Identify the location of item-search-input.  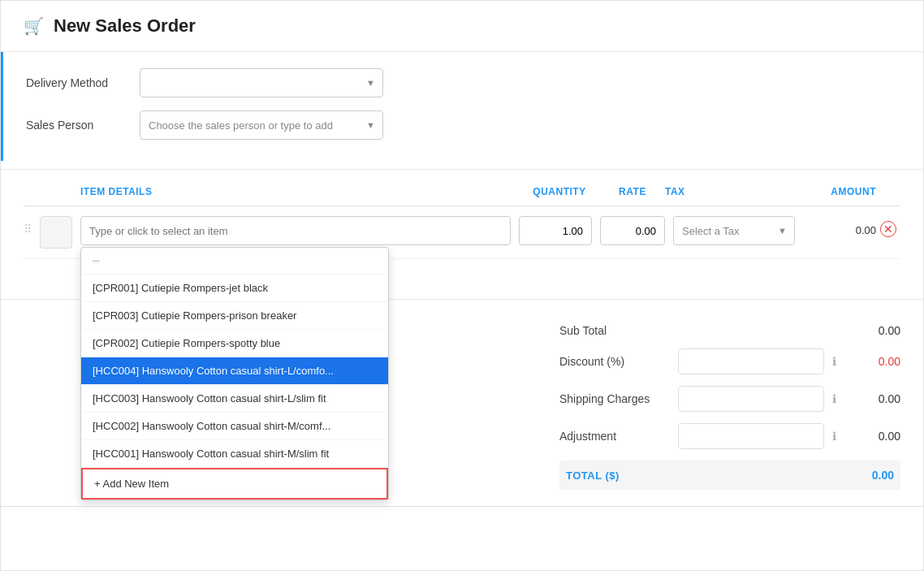
(296, 231).